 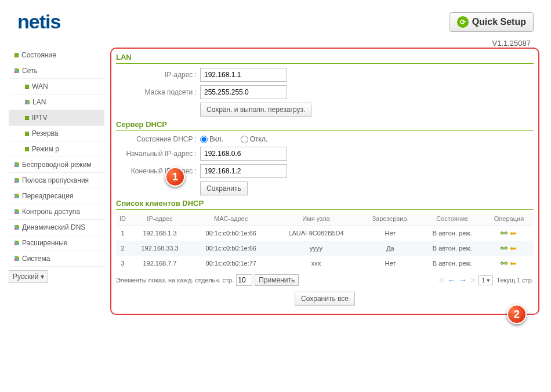 What do you see at coordinates (212, 139) in the screenshot?
I see `dhcp-on-radio: Вкл.` at bounding box center [212, 139].